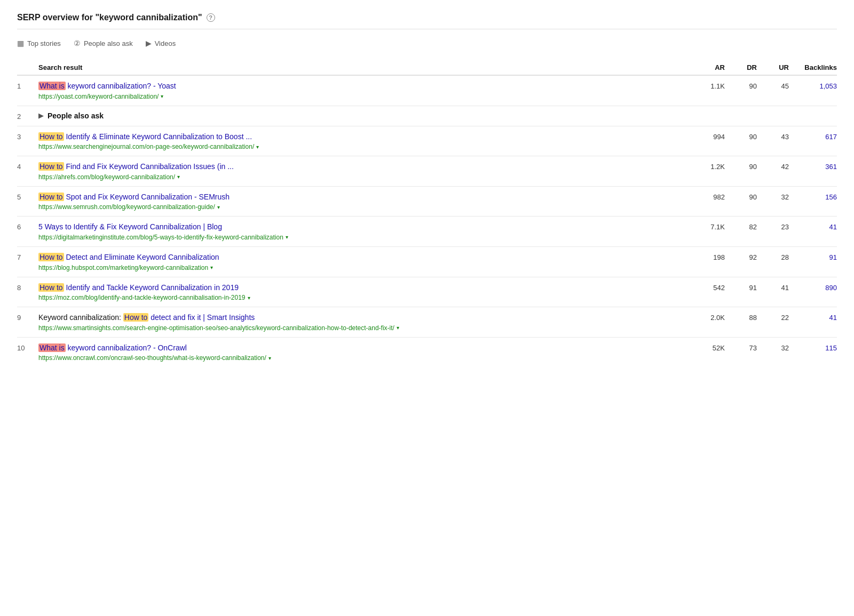 This screenshot has width=854, height=616. Describe the element at coordinates (142, 257) in the screenshot. I see `result-title-main: Detect and Eliminate Keyword Cannibaliza…` at that location.